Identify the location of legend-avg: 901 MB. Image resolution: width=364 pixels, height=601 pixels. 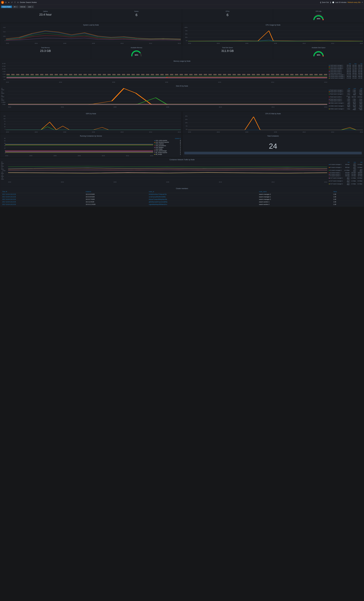
(360, 72).